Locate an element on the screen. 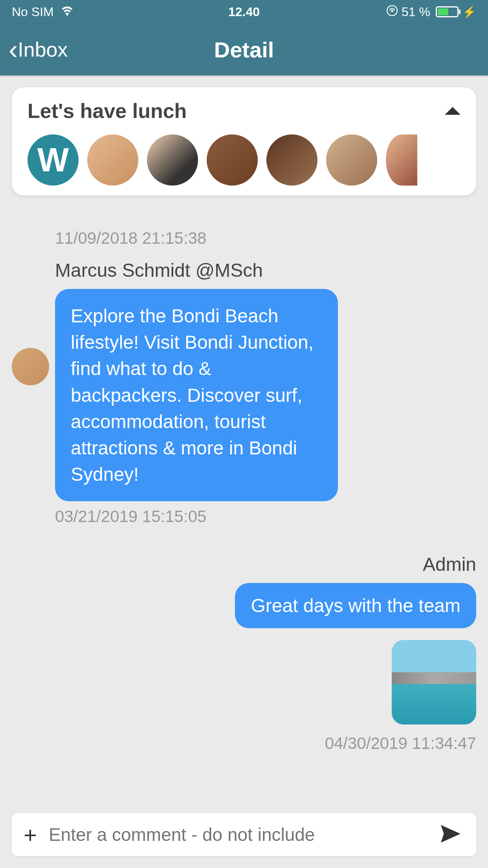  avatar: W is located at coordinates (53, 160).